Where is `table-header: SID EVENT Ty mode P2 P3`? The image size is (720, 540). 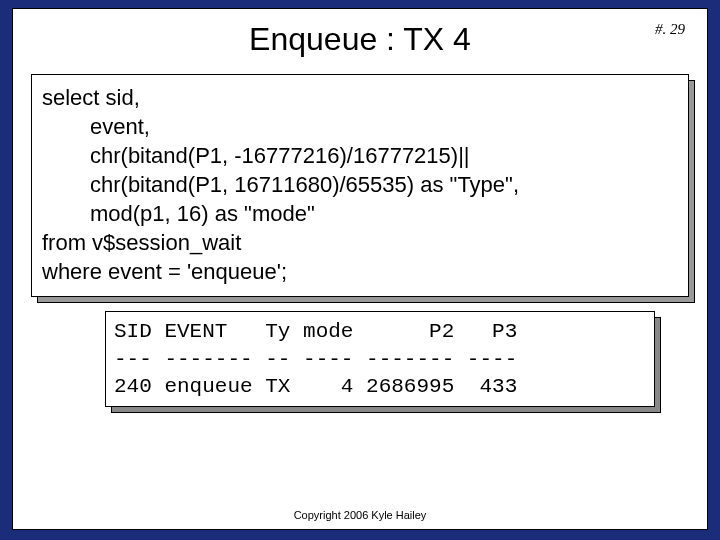 table-header: SID EVENT Ty mode P2 P3 is located at coordinates (316, 332).